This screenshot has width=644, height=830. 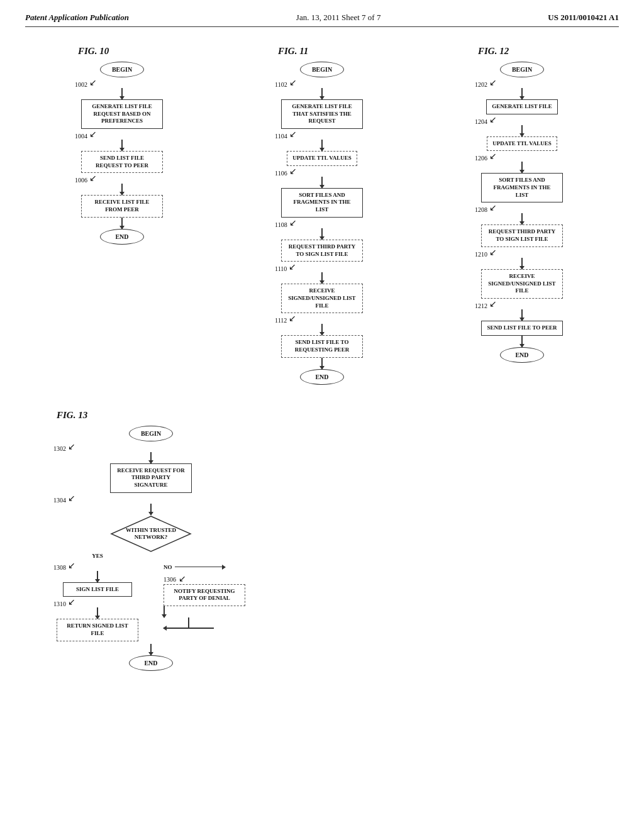 I want to click on header-publication: Patent Application Publication, so click(x=77, y=18).